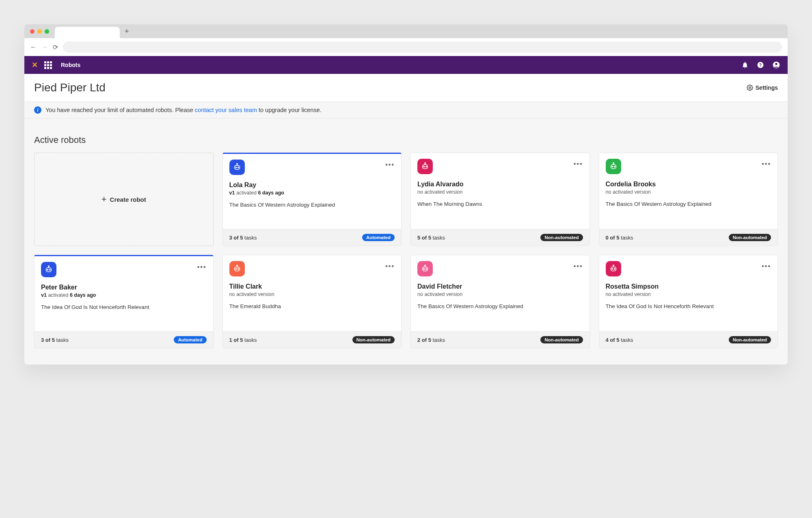 This screenshot has width=812, height=518. What do you see at coordinates (124, 302) in the screenshot?
I see `robot-card: •••Peter Bakerv1 activated 6 days agoThe…` at bounding box center [124, 302].